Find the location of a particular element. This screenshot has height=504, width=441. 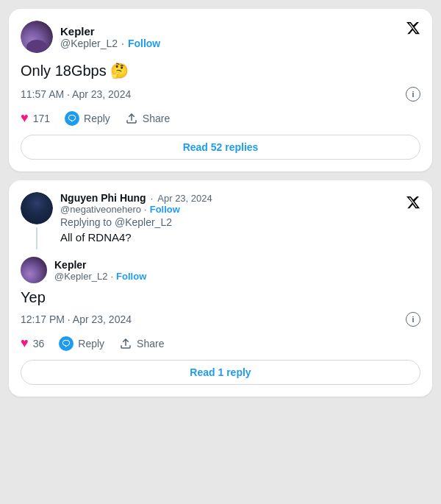

reply-button-2: Reply is located at coordinates (82, 344).